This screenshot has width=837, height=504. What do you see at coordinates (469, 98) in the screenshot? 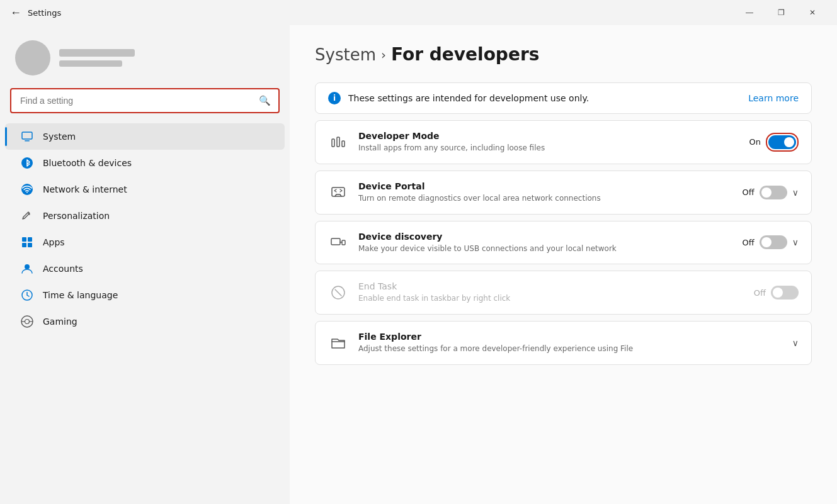
I see `info-text: These settings are intended for developm…` at bounding box center [469, 98].